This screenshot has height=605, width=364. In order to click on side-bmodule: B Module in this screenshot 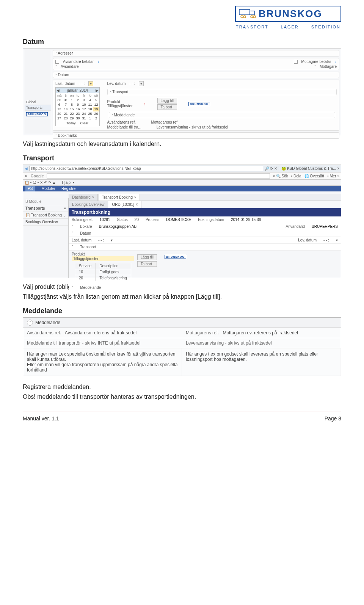, I will do `click(46, 202)`.